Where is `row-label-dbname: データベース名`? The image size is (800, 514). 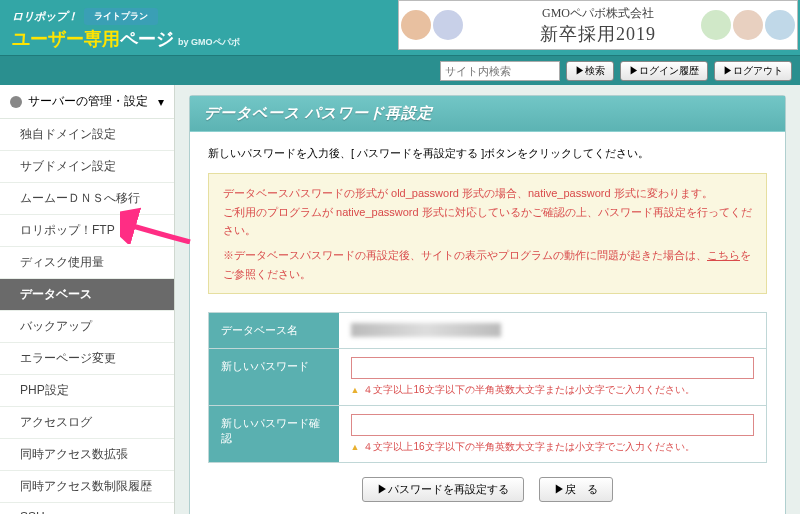
row-label-dbname: データベース名 is located at coordinates (274, 331).